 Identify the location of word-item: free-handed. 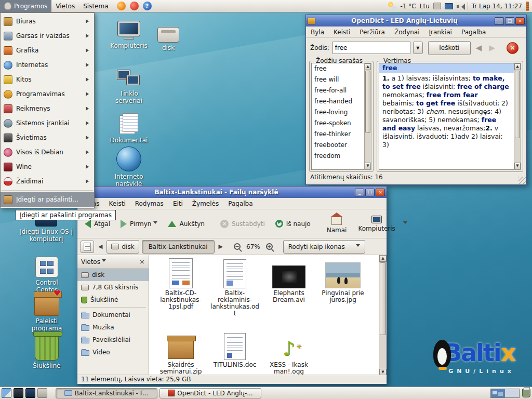
(341, 102).